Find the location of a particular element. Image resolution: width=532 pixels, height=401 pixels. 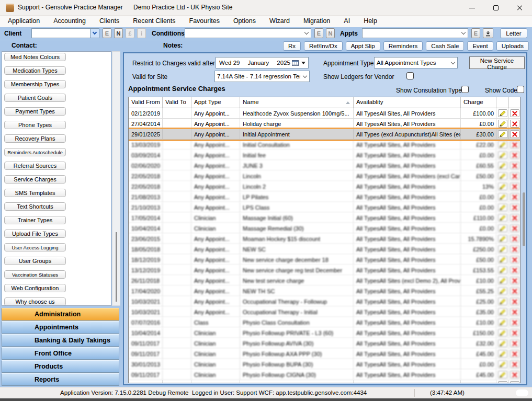

table-row: 18/12/2019Any Appoint...New service char… is located at coordinates (324, 260).